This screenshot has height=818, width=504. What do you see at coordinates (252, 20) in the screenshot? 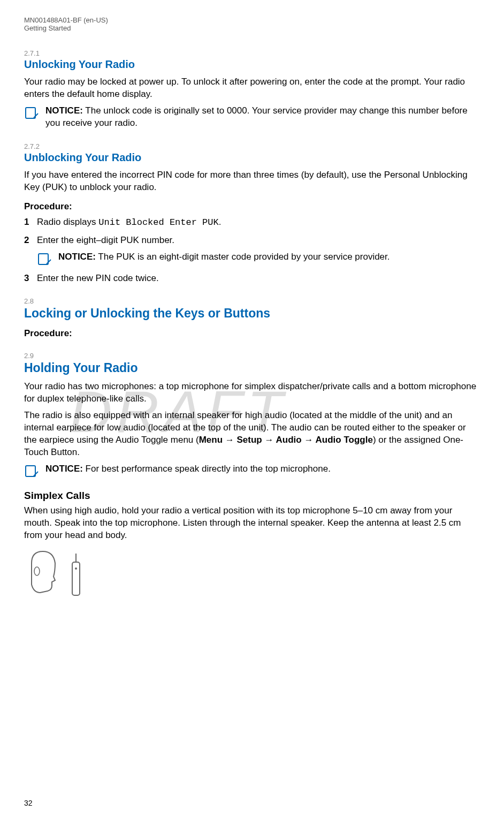
I see `header-doc-id: MN001488A01-BF (en-US)` at bounding box center [252, 20].